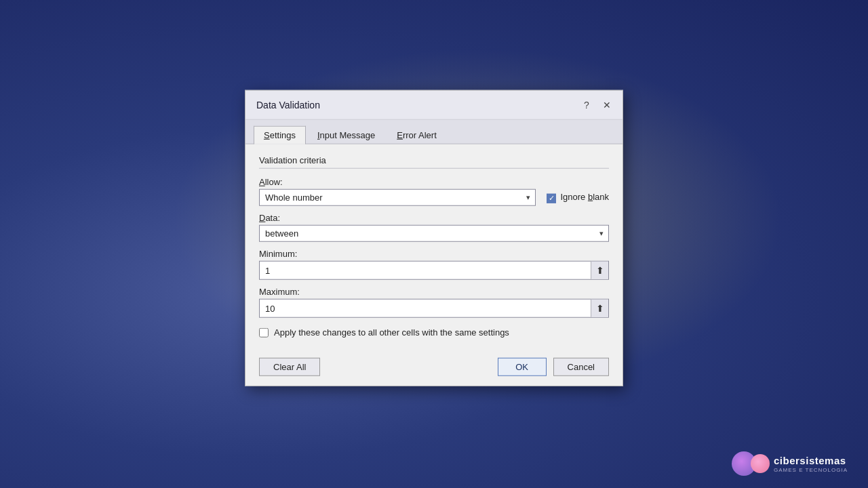  What do you see at coordinates (346, 136) in the screenshot?
I see `tab-input-message: Input Message` at bounding box center [346, 136].